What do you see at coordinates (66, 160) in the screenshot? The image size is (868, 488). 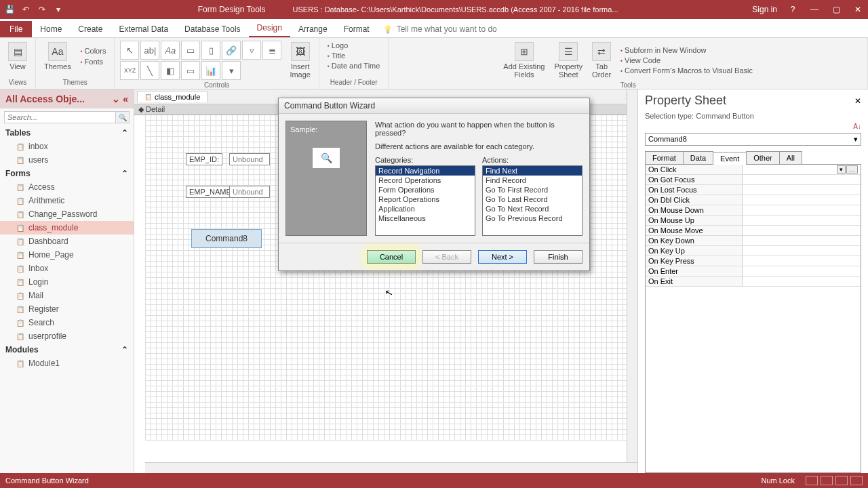 I see `nav-item-users: users` at bounding box center [66, 160].